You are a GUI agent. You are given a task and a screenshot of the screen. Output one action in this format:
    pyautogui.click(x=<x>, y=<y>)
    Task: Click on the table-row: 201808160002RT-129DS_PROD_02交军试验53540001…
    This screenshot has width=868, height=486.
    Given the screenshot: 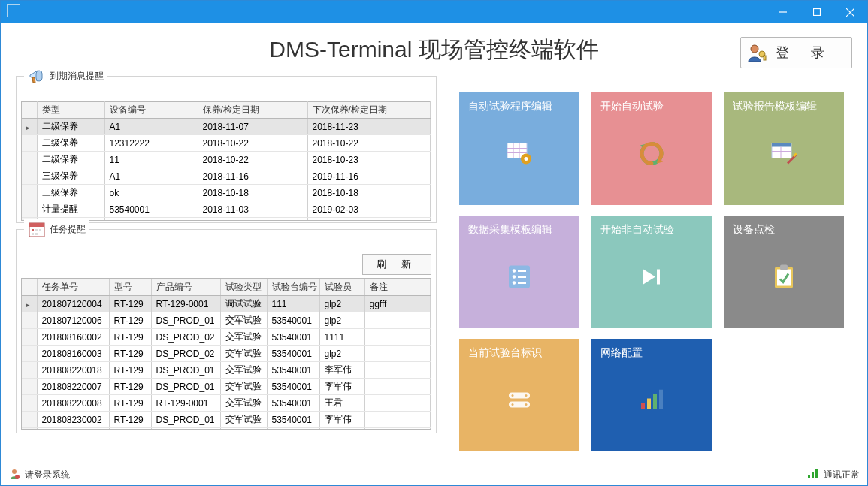 What is the action you would take?
    pyautogui.click(x=226, y=337)
    